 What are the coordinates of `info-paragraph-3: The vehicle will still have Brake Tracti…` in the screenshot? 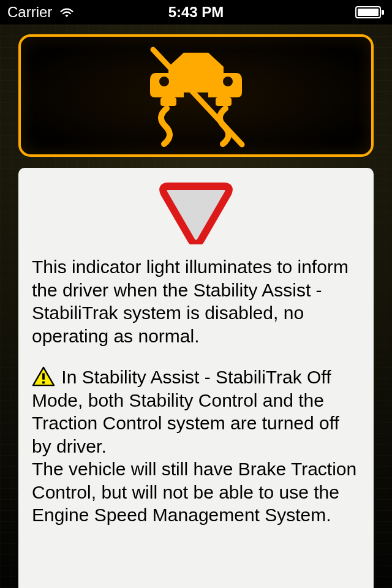 It's located at (194, 492).